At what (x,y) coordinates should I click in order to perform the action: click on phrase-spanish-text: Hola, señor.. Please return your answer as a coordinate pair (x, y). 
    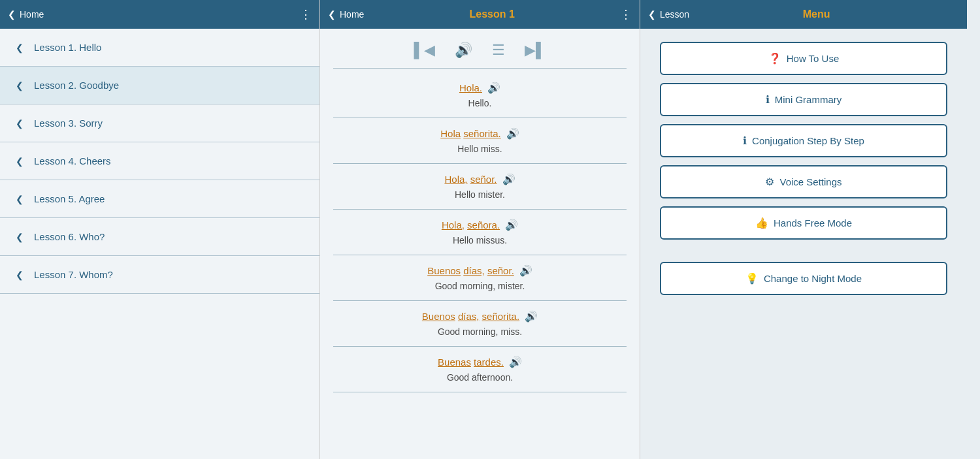
    Looking at the image, I should click on (470, 179).